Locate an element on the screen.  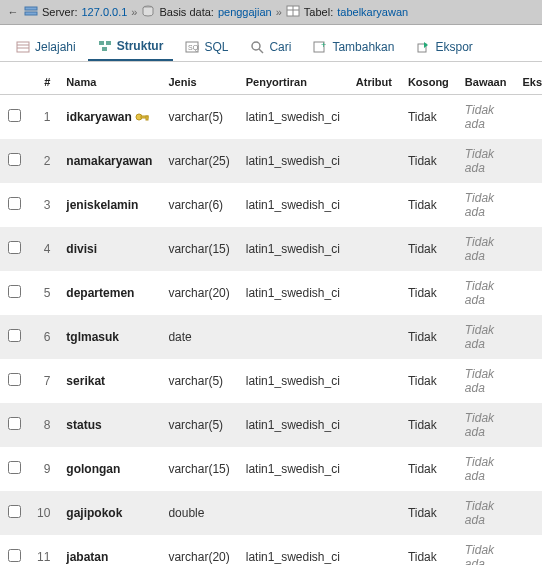
tab-insert-label: Tambahkan is located at coordinates (363, 47).